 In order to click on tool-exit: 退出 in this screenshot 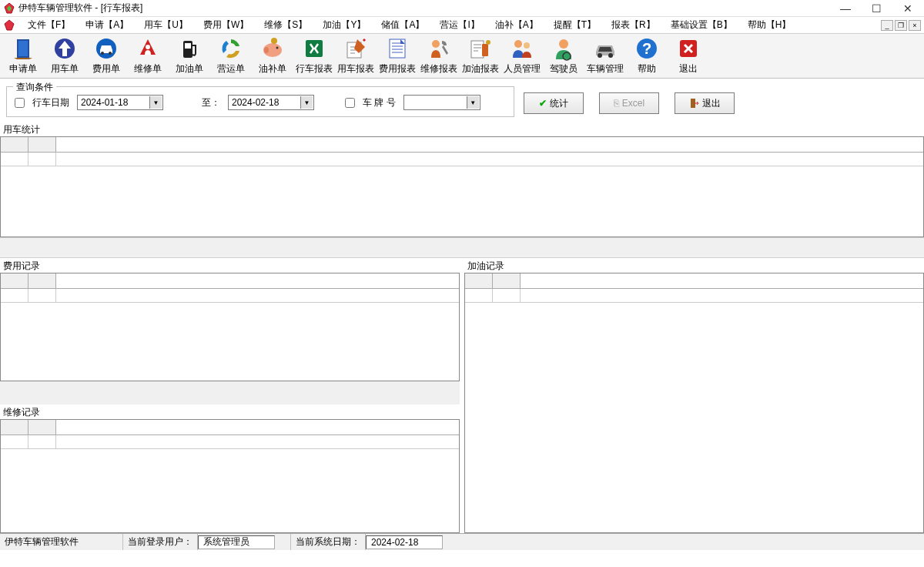, I will do `click(688, 56)`.